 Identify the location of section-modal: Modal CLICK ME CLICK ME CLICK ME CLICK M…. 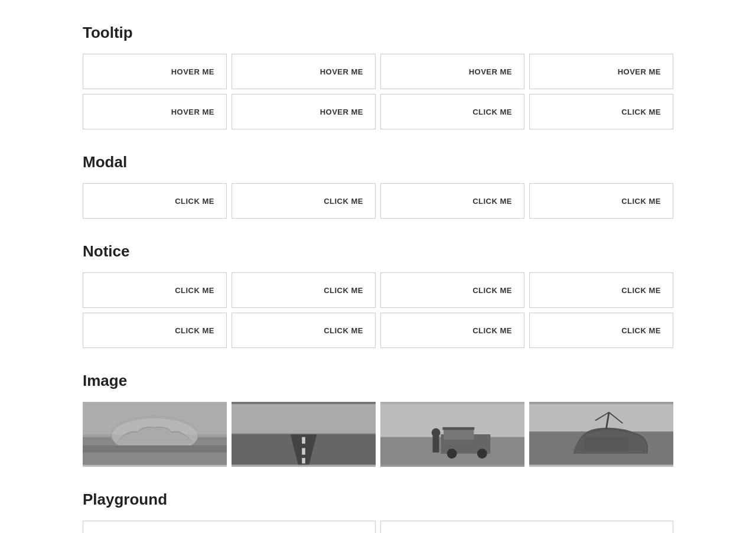
(378, 186).